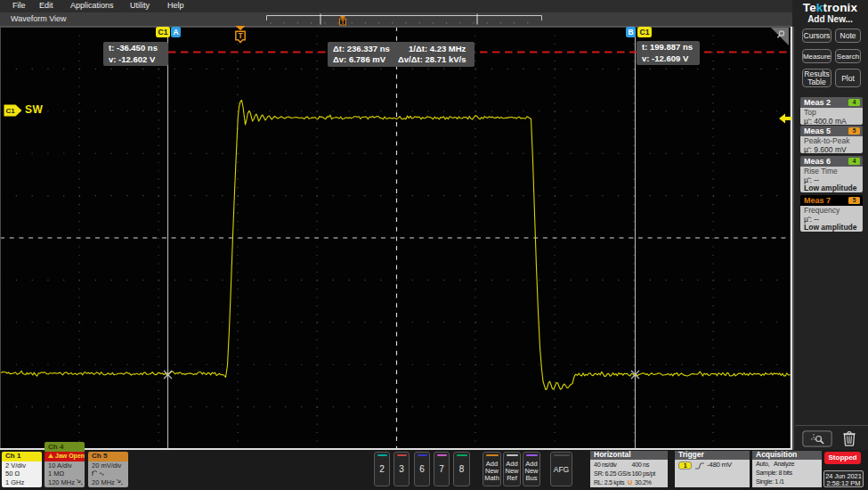  I want to click on svg-text: C1, so click(11, 110).